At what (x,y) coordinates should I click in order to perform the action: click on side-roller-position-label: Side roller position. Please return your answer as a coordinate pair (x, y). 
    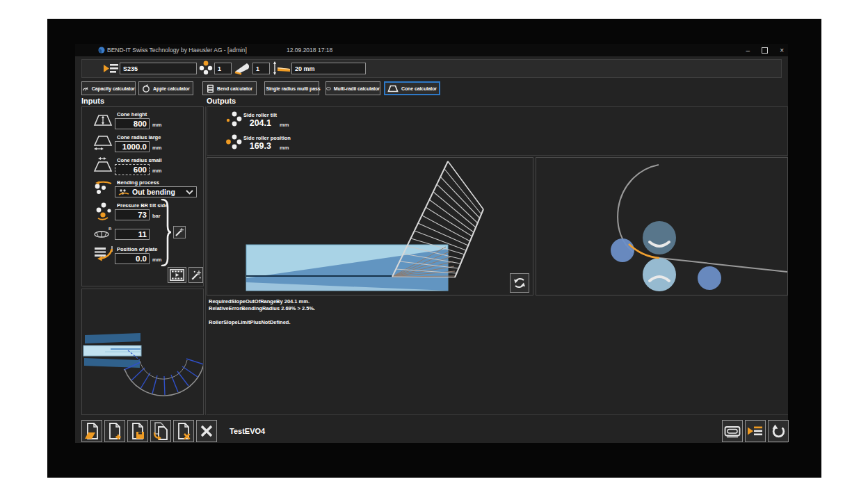
    Looking at the image, I should click on (267, 138).